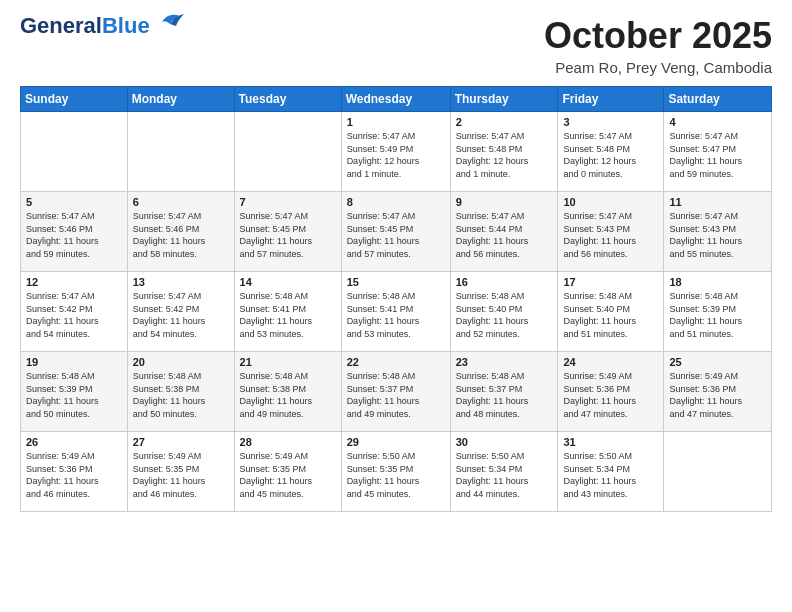  Describe the element at coordinates (181, 362) in the screenshot. I see `day-number: 20` at that location.